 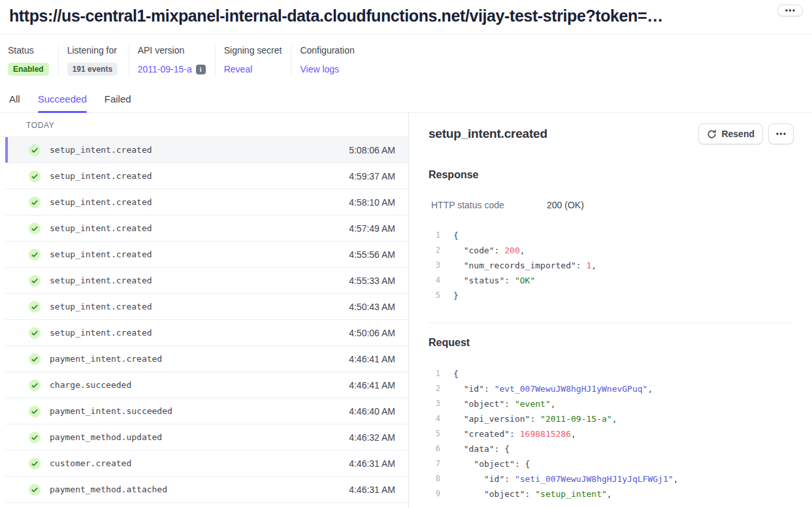 I want to click on event-list-item: charge.succeeded4:46:41 AM, so click(x=206, y=385).